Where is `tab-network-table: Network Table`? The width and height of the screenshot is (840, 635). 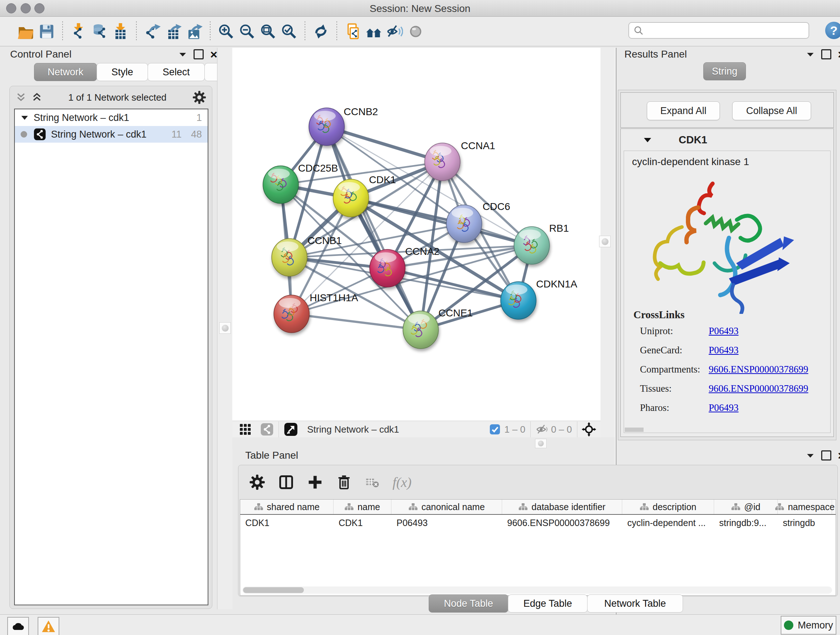
tab-network-table: Network Table is located at coordinates (635, 603).